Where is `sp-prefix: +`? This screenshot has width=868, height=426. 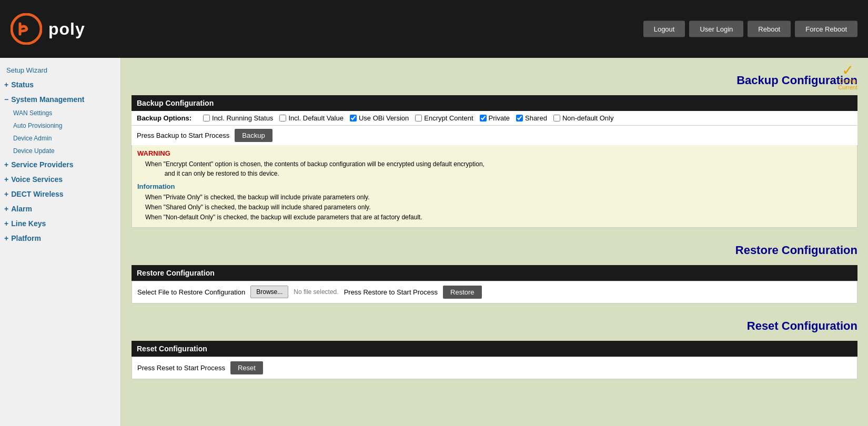
sp-prefix: + is located at coordinates (6, 165).